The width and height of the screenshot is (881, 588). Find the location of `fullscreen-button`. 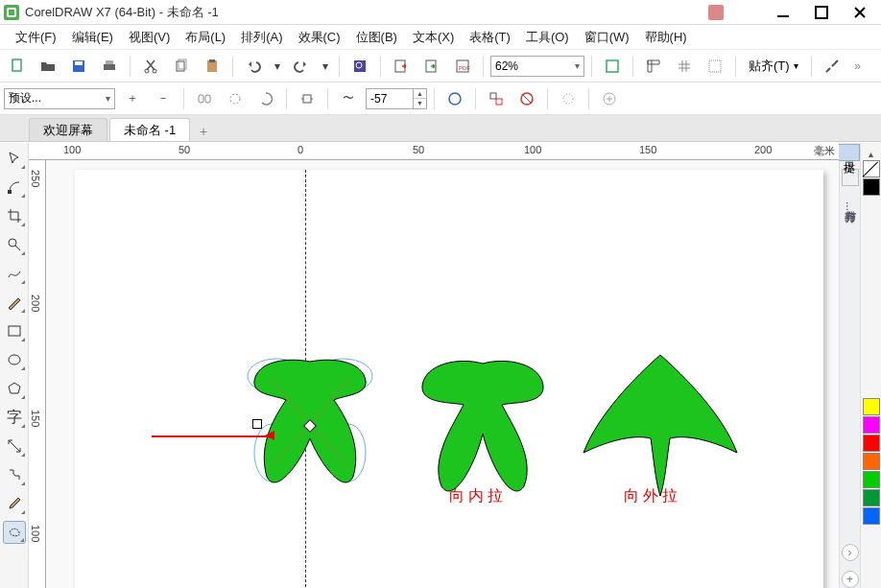

fullscreen-button is located at coordinates (612, 66).